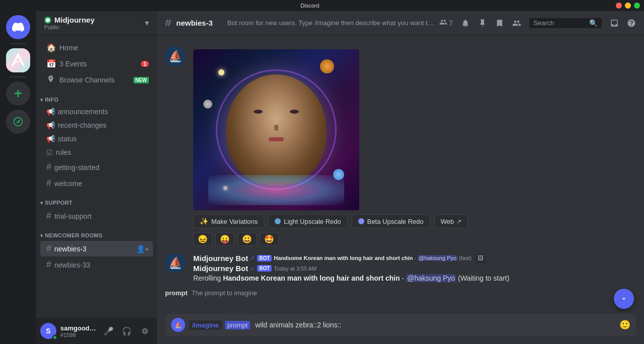 This screenshot has height=344, width=644. I want to click on message-avatar-2: ⛵, so click(175, 263).